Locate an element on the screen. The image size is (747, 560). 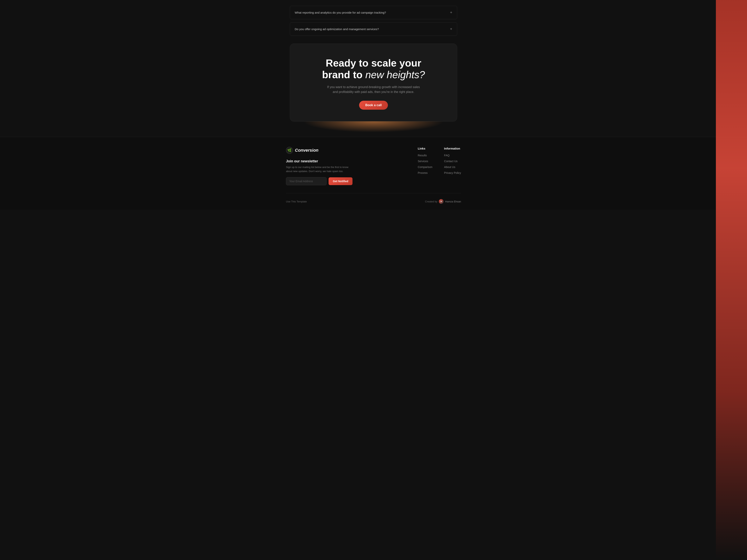
footer-right: Links Results Services Comparison Proces… is located at coordinates (439, 162).